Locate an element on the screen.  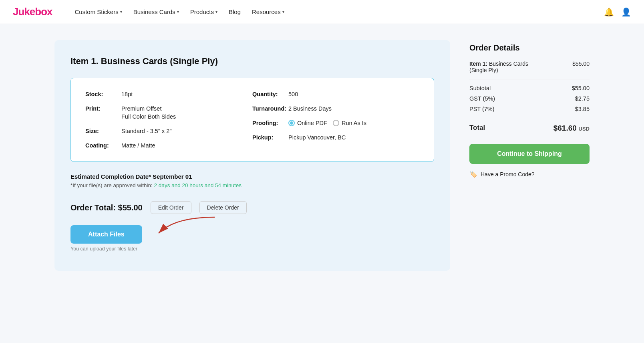
proofing-run-as-is-label: Run As Is is located at coordinates (354, 123).